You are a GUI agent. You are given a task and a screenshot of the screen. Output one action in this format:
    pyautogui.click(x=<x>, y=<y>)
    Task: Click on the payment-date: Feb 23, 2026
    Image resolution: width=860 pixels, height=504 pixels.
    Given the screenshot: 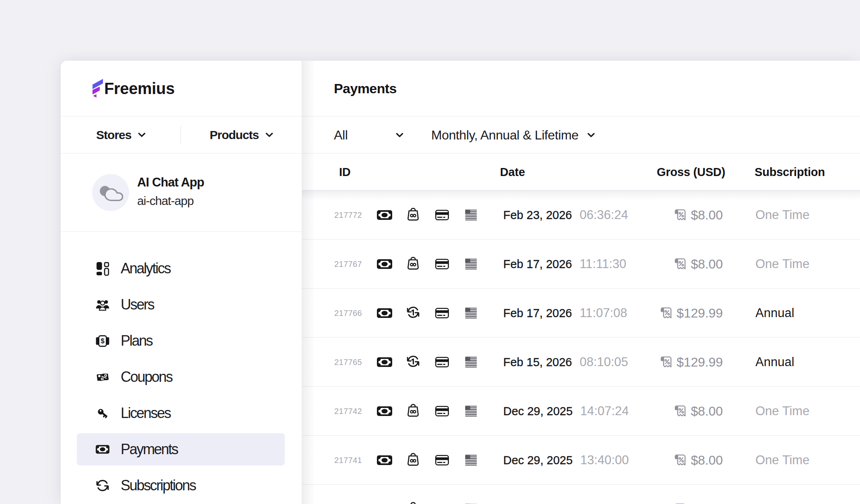 What is the action you would take?
    pyautogui.click(x=537, y=215)
    